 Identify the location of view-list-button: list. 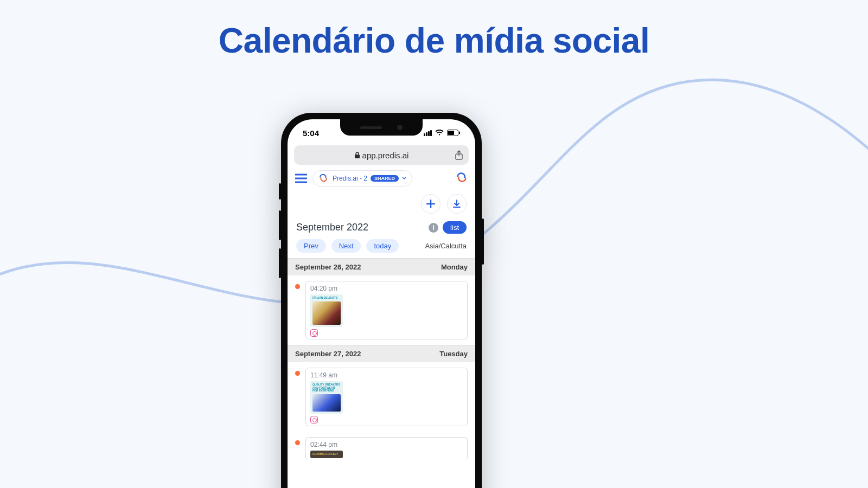
(455, 228).